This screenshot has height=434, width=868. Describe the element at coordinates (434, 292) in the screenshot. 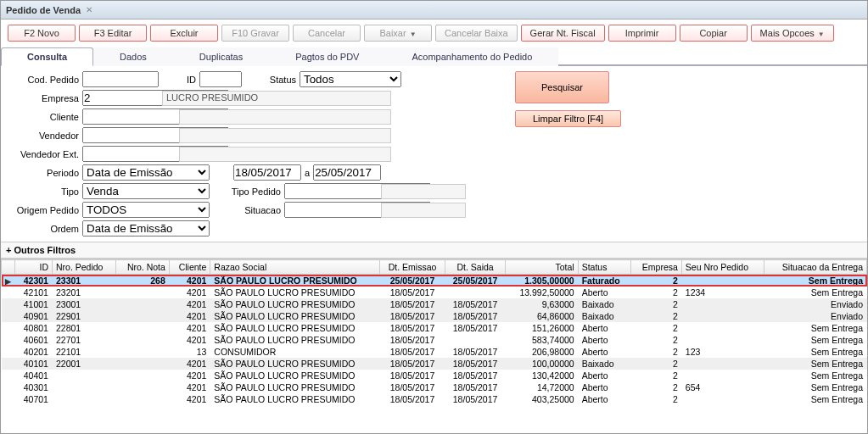

I see `table-row: 42101232014201SÃO PAULO LUCRO PRESUMIDO1…` at that location.